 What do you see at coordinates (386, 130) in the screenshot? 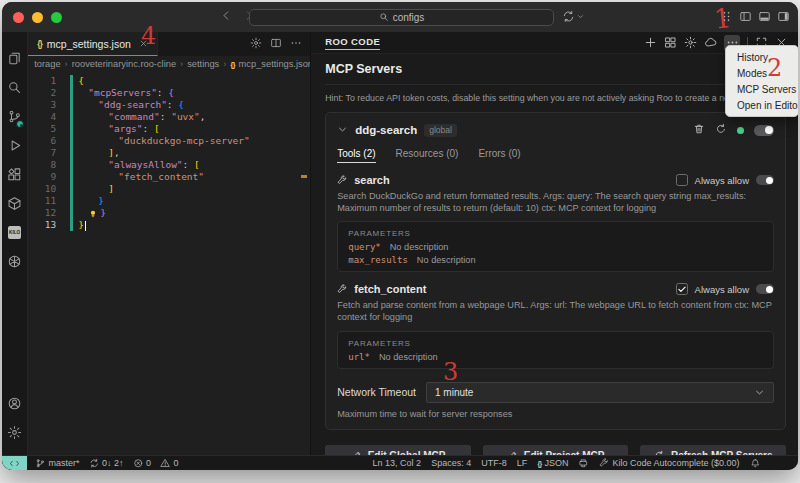
I see `server-name: ddg-search` at bounding box center [386, 130].